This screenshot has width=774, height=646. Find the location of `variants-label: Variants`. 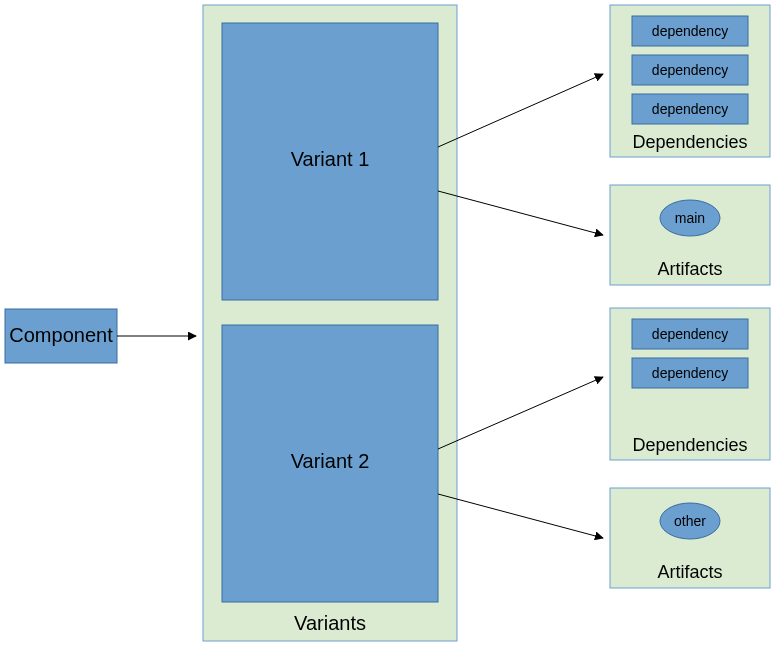

variants-label: Variants is located at coordinates (330, 623).